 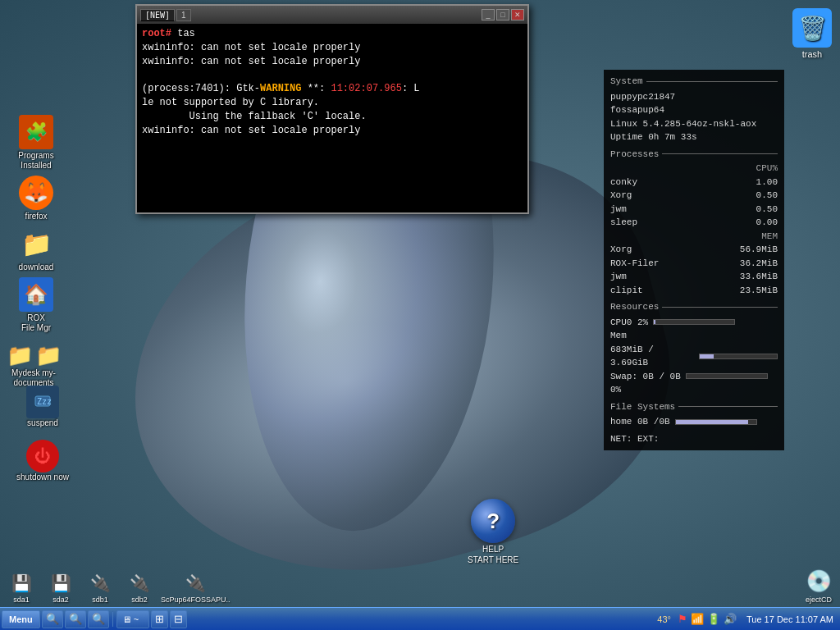 I want to click on taskbar-apps-btn: ⊟, so click(x=179, y=619).